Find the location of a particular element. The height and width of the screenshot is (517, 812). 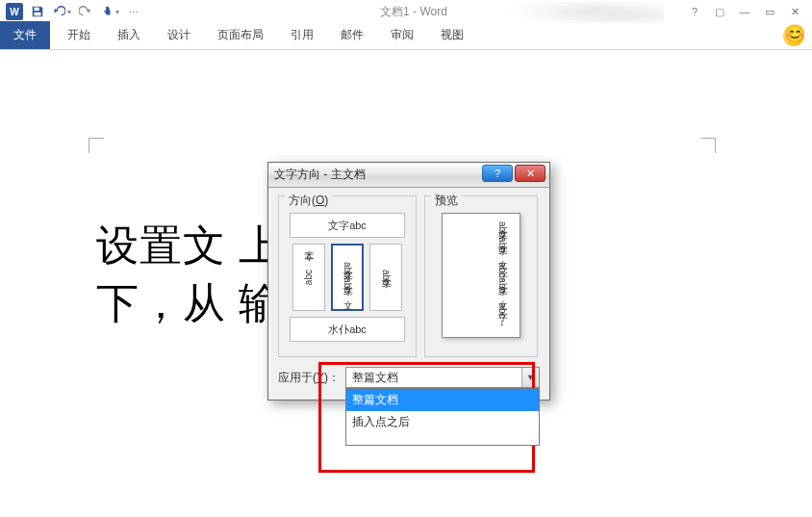

ribbon-display-button: ▢ is located at coordinates (720, 12).